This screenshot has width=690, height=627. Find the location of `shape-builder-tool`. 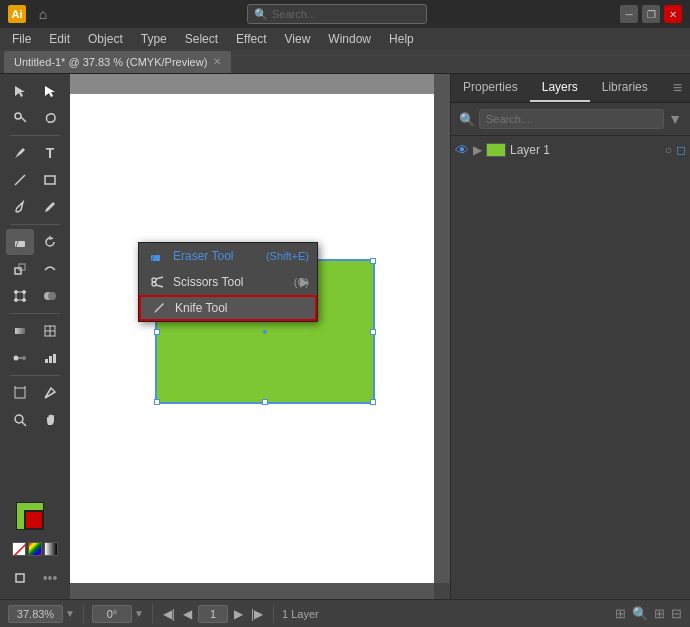

shape-builder-tool is located at coordinates (50, 296).